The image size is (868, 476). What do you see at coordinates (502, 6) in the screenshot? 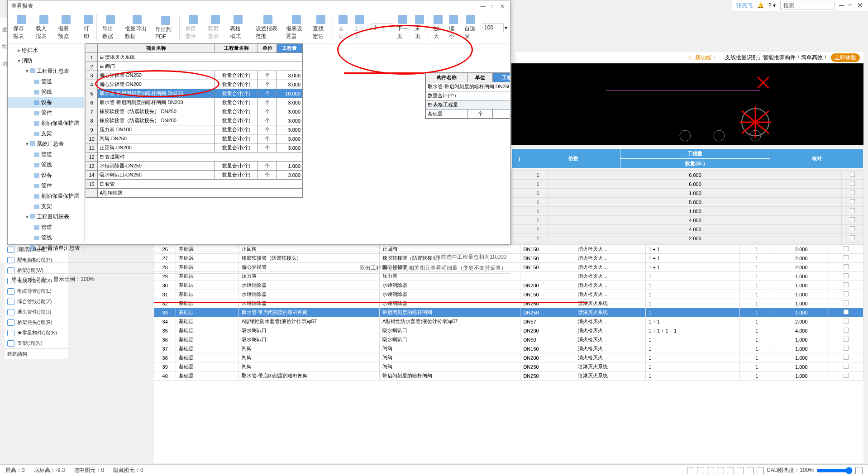
I see `win-close-icon: ✕` at bounding box center [502, 6].